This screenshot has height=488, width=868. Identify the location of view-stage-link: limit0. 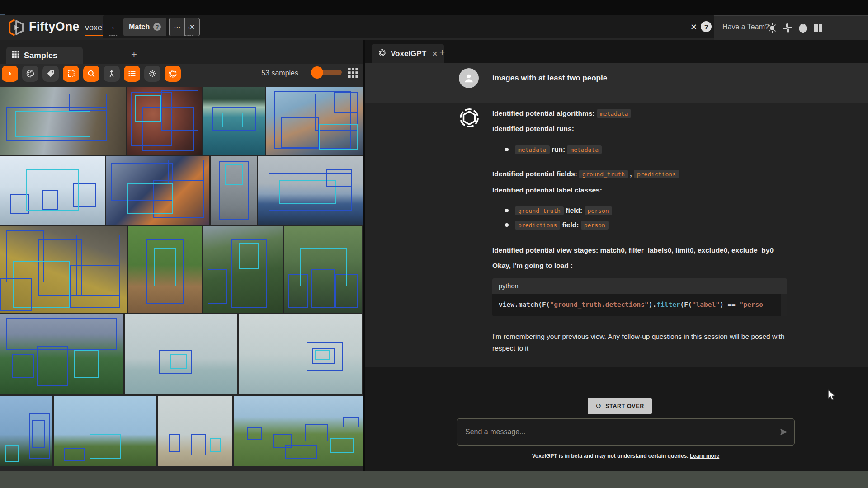
(684, 250).